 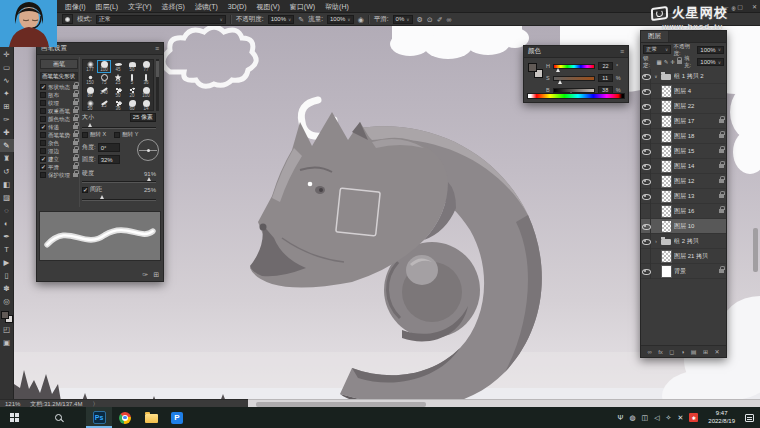 I want to click on brush-tip: 45, so click(x=118, y=66).